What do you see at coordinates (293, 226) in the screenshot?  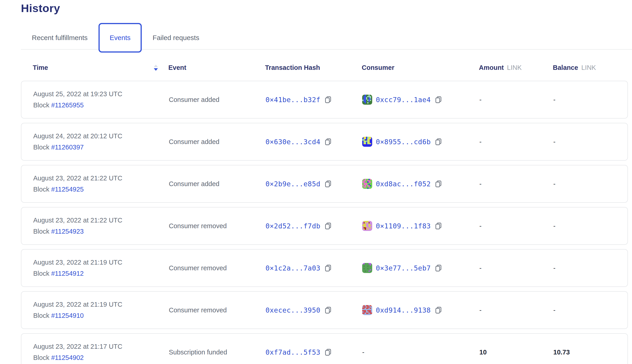 I see `transaction-hash-link: 0×2d52...f7db` at bounding box center [293, 226].